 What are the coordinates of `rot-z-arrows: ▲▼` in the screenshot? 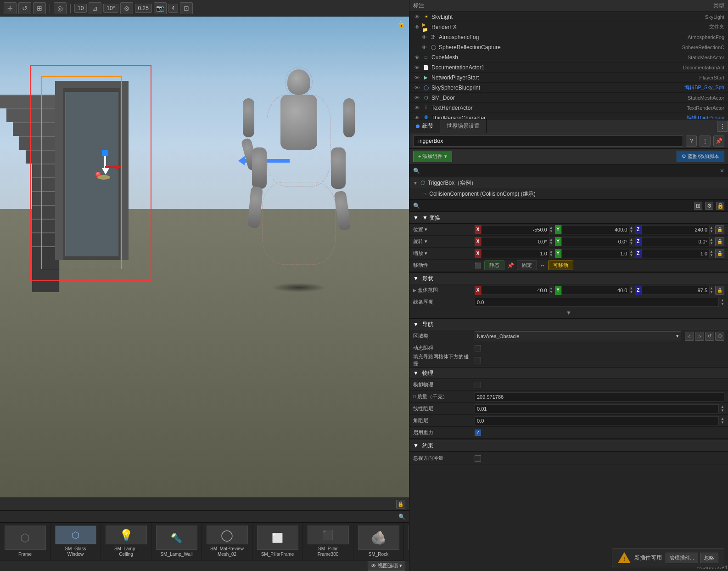 It's located at (711, 242).